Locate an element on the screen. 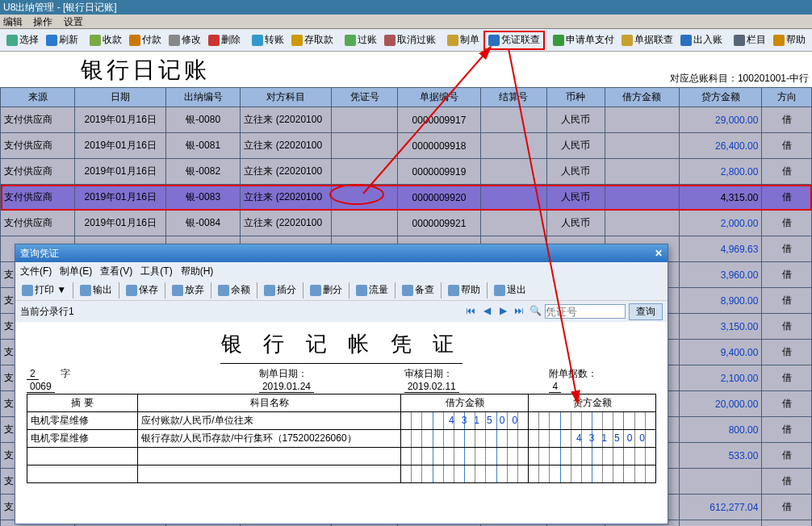 This screenshot has width=812, height=526. help-button: 帮助 is located at coordinates (789, 40).